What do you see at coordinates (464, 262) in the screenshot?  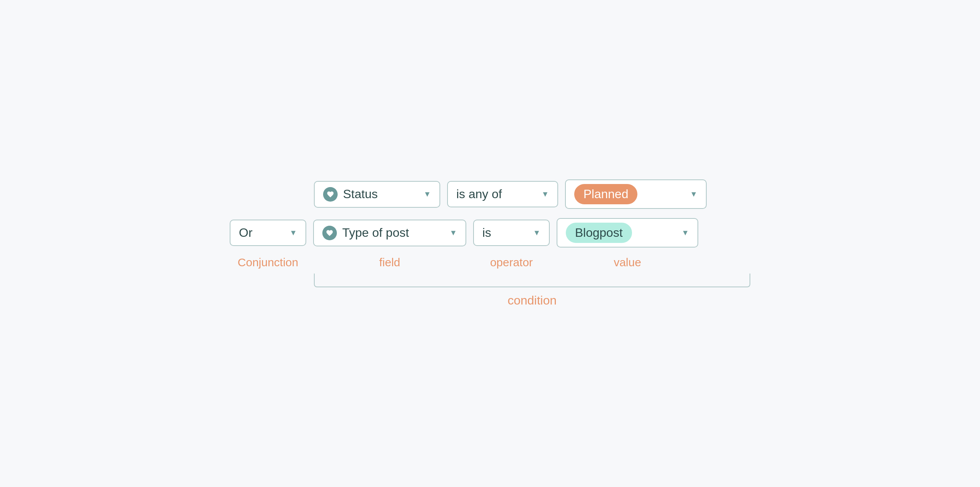 I see `labels-row: Conjunction field operator value` at bounding box center [464, 262].